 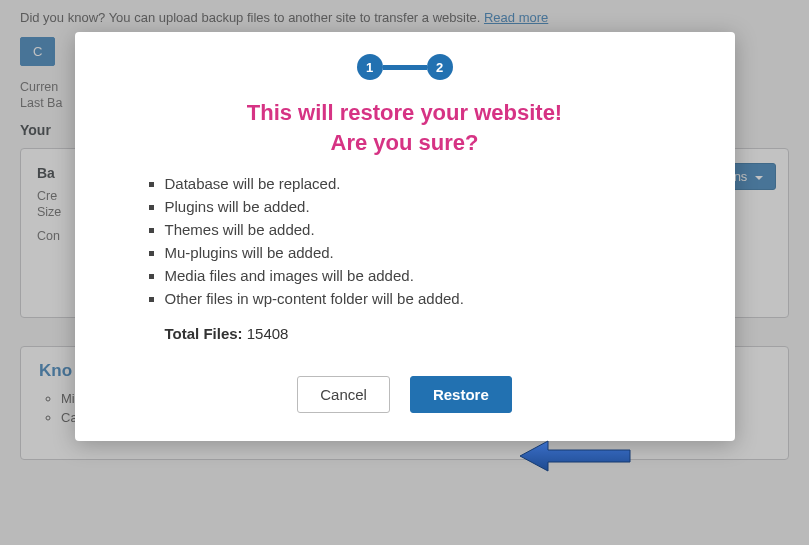 I want to click on modal-actions: Cancel Restore, so click(x=405, y=394).